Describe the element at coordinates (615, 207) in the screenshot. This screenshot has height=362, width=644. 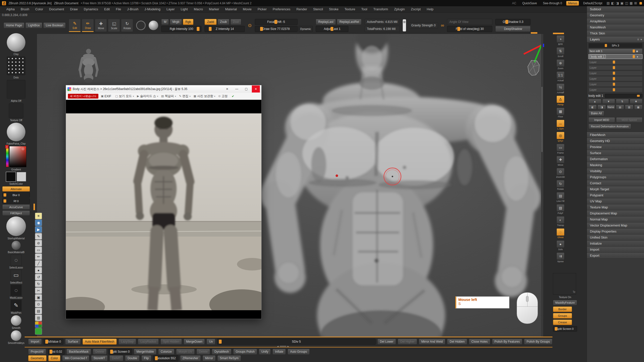
I see `panel-section: Texture Map` at that location.